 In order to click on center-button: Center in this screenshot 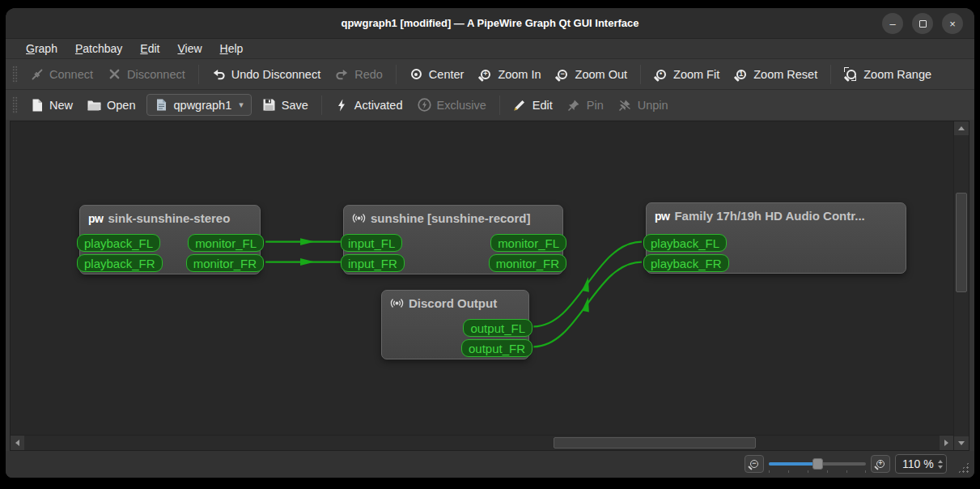, I will do `click(437, 74)`.